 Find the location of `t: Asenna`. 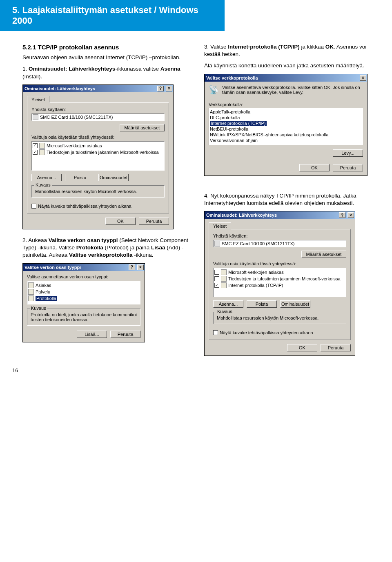

t: Asenna is located at coordinates (171, 69).